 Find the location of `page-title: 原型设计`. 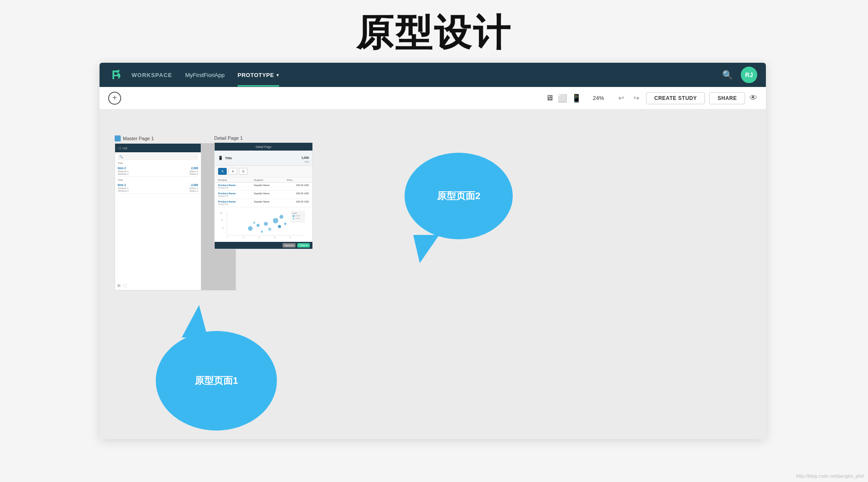

page-title: 原型设计 is located at coordinates (434, 32).